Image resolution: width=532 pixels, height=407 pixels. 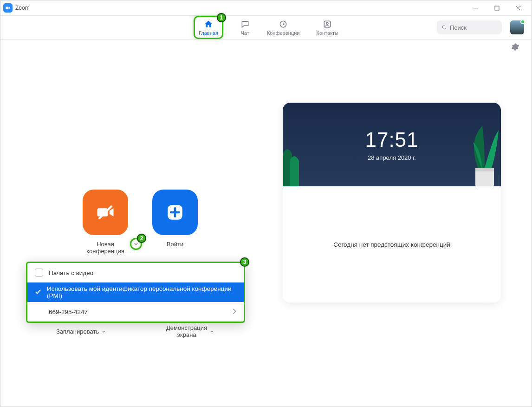 I want to click on plant-decoration-left, so click(x=299, y=161).